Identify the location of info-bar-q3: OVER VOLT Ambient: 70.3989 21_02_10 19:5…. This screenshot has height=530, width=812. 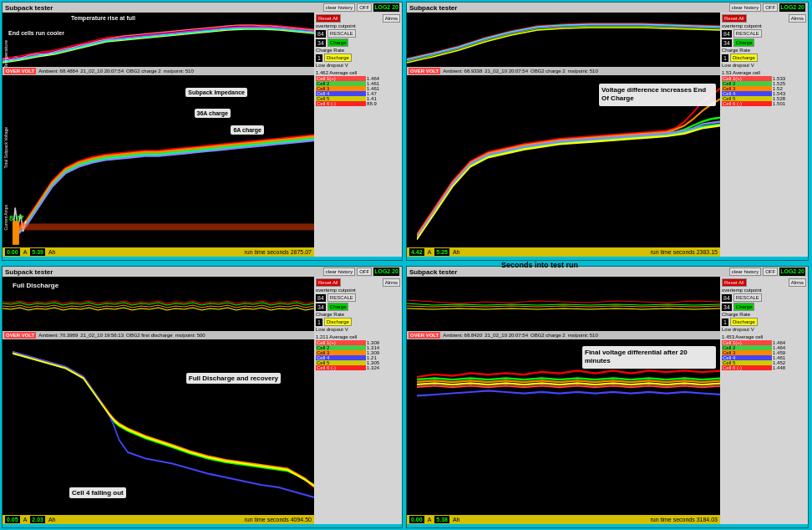
(159, 335).